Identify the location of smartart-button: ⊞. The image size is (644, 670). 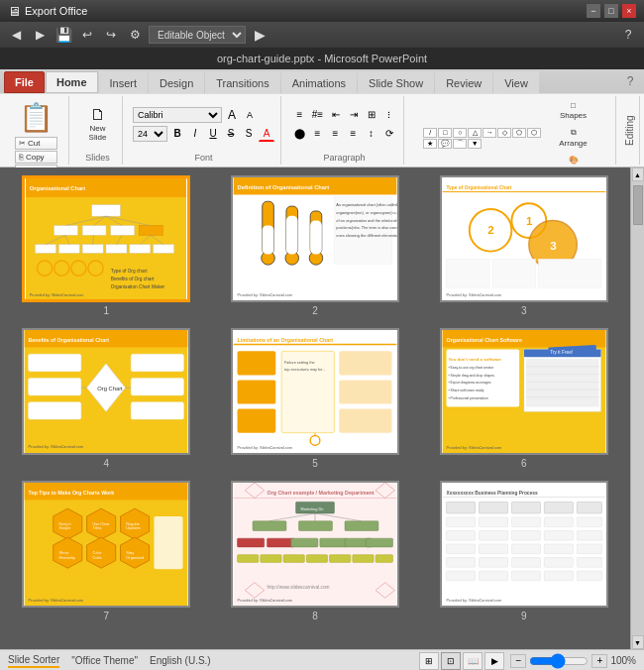
(372, 115).